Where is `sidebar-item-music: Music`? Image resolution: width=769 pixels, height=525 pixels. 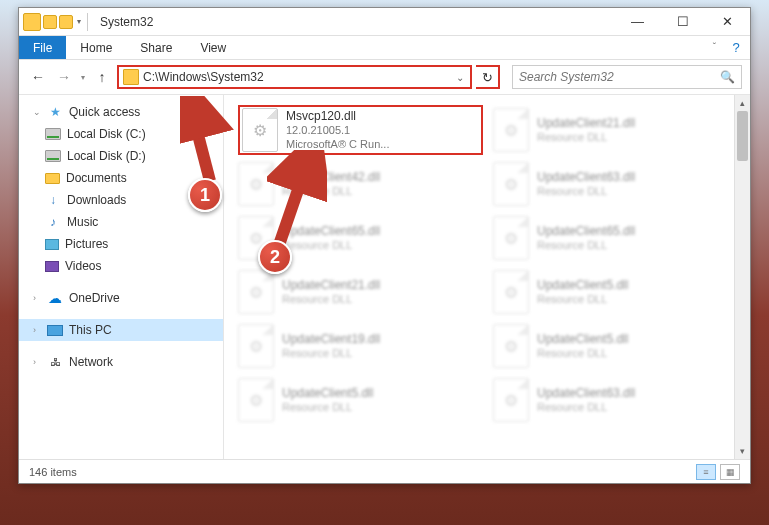
sidebar-item-music: Music is located at coordinates (121, 222).